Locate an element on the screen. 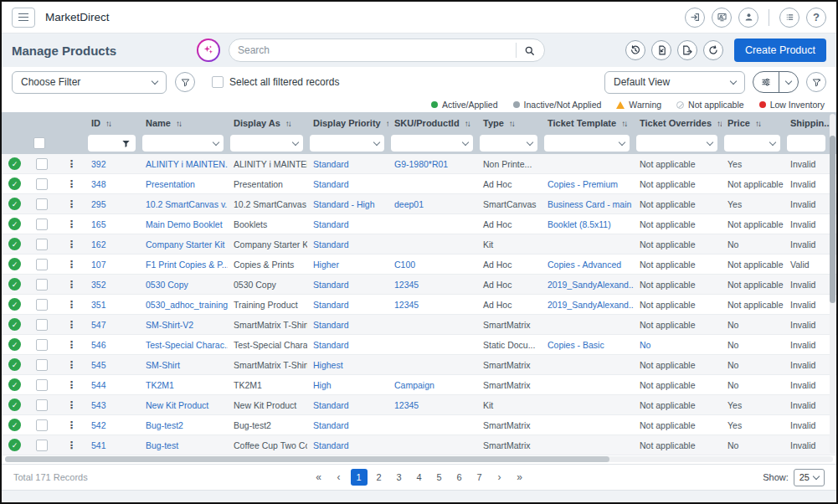 This screenshot has width=838, height=504. choose-filter-select: Choose Filter is located at coordinates (89, 82).